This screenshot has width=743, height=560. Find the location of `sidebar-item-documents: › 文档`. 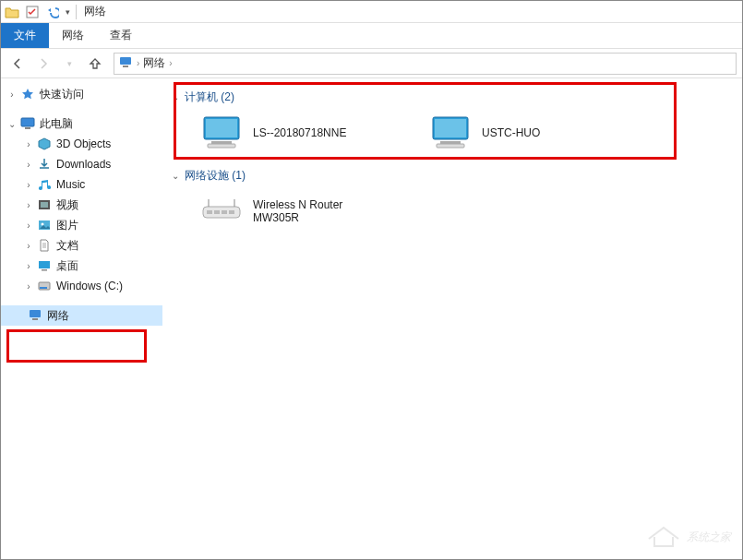

sidebar-item-documents: › 文档 is located at coordinates (81, 245).